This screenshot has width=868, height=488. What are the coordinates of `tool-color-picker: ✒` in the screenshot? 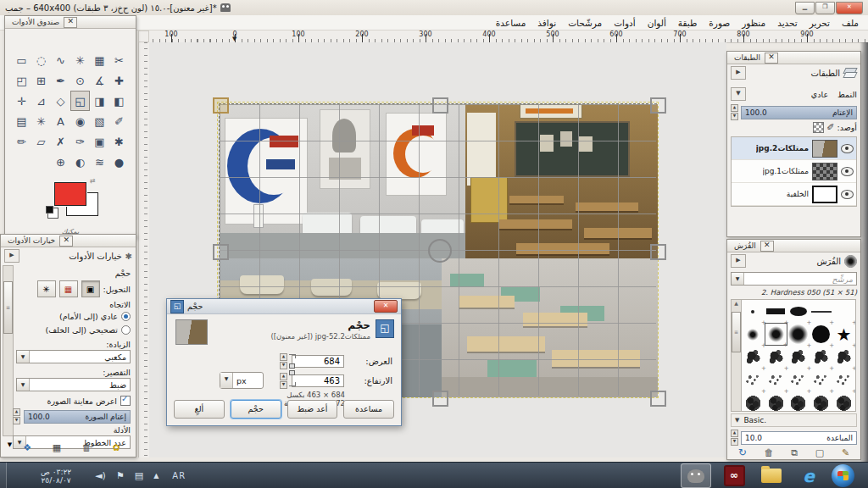 It's located at (61, 80).